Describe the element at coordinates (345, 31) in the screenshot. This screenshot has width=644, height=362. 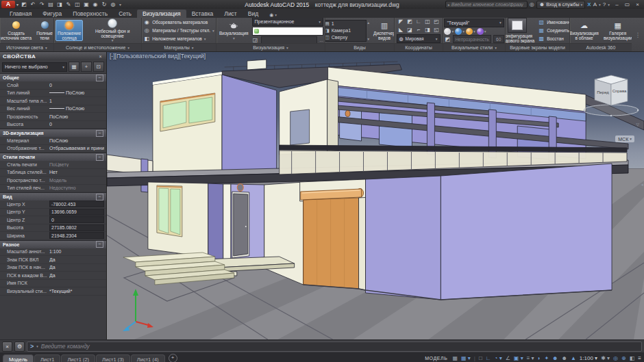
I see `view-list-item: ◨ Камера1` at that location.